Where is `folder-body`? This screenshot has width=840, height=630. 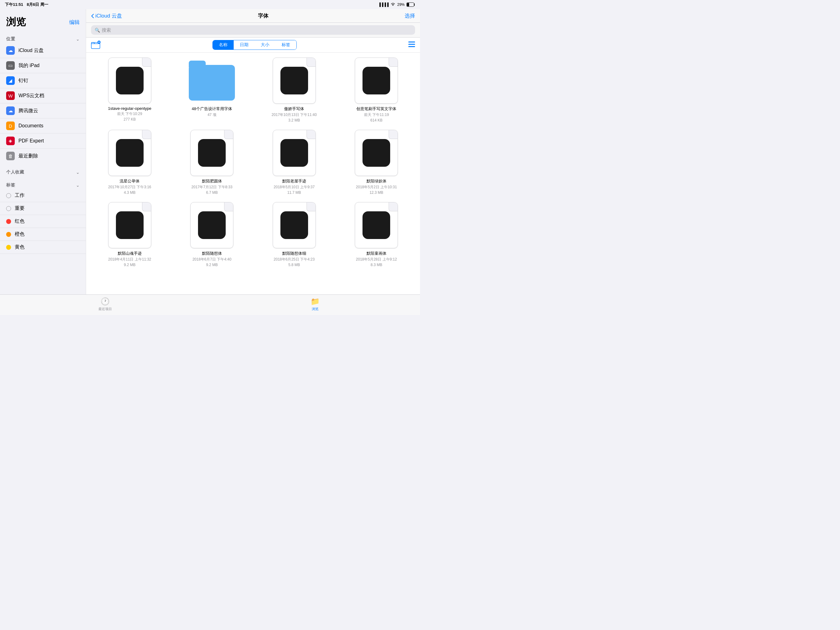 folder-body is located at coordinates (212, 83).